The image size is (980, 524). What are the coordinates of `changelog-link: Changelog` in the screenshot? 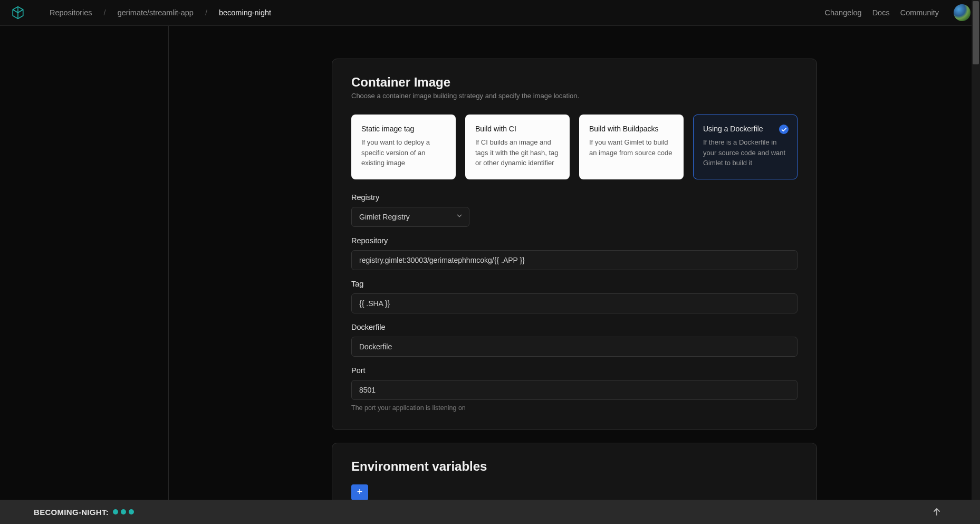 It's located at (843, 13).